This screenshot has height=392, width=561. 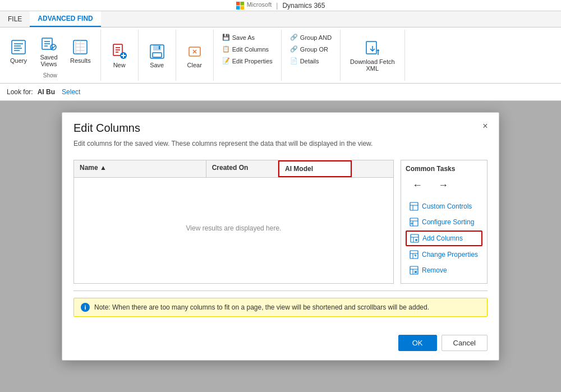 I want to click on download-icon, so click(x=373, y=48).